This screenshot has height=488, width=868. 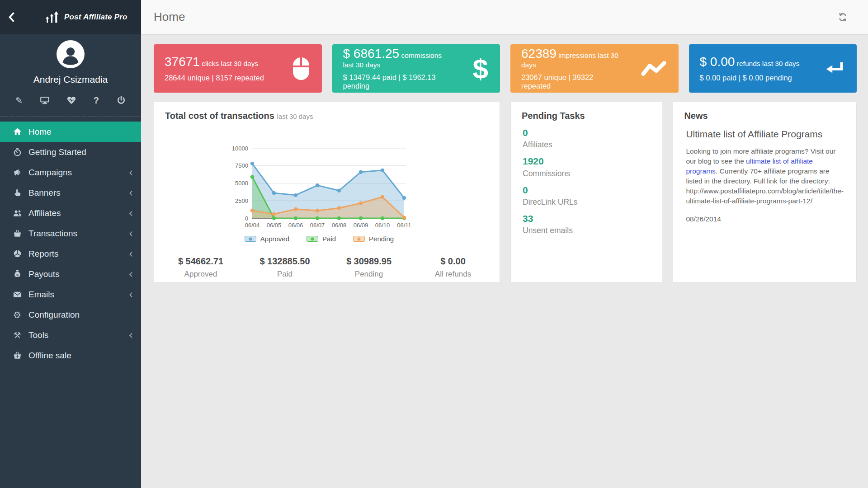 What do you see at coordinates (17, 132) in the screenshot?
I see `home-icon` at bounding box center [17, 132].